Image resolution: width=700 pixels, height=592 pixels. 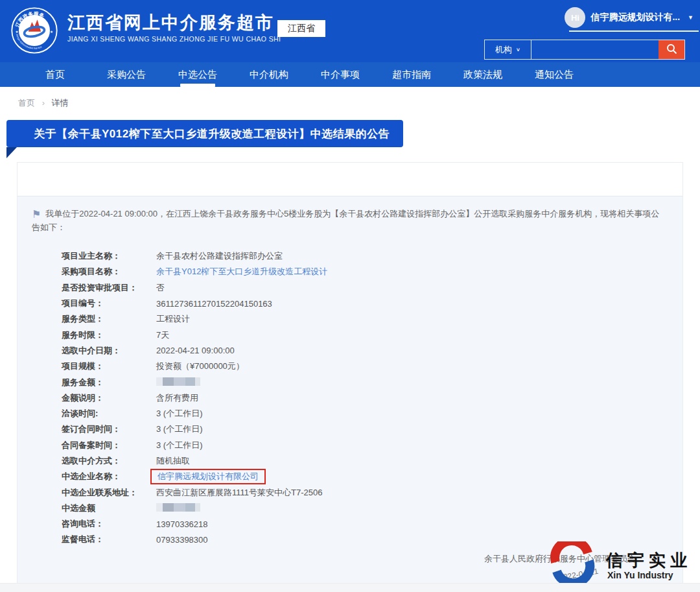 I want to click on field-value: 13970336218, so click(x=182, y=524).